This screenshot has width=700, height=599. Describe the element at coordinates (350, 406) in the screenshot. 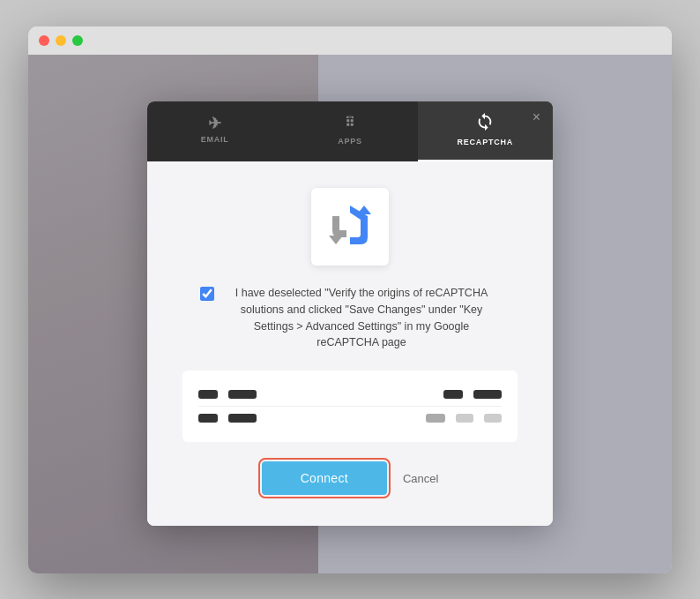

I see `form-fields` at that location.